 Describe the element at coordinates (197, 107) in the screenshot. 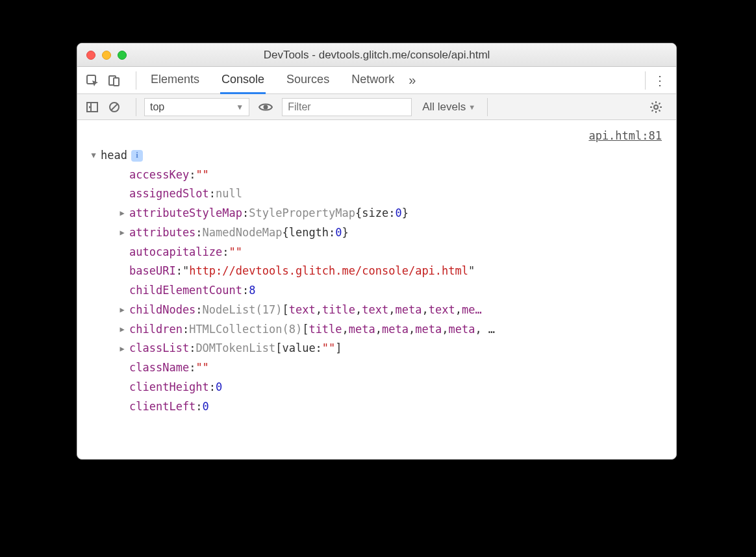

I see `execution-context-select: top ▼` at that location.